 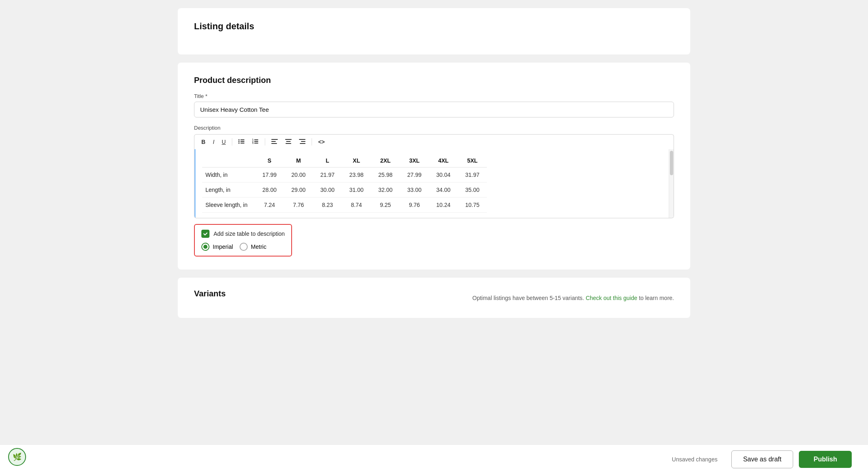 I want to click on imperial-radio-circle, so click(x=205, y=247).